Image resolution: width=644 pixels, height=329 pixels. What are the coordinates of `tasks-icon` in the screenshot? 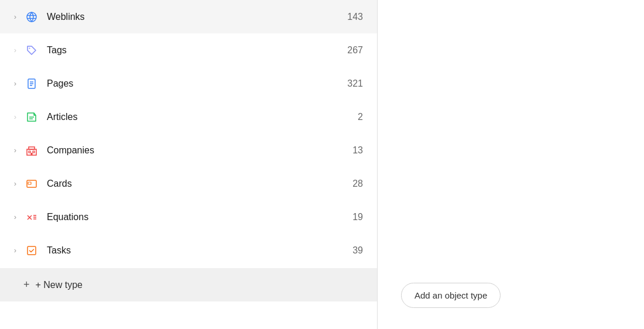 It's located at (32, 251).